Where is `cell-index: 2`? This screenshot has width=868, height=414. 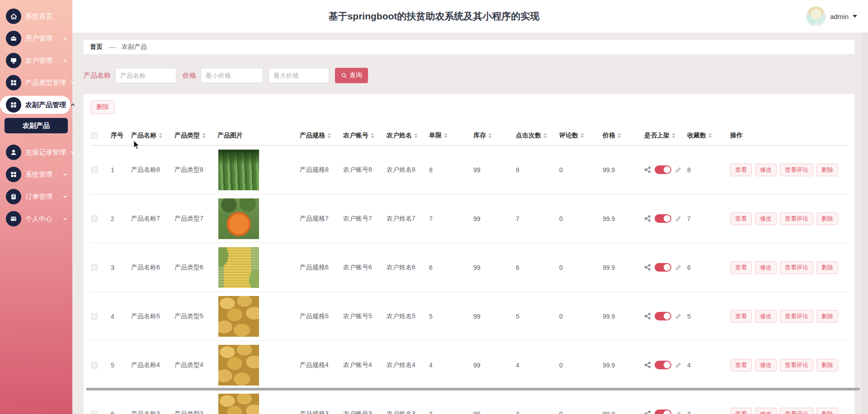
cell-index: 2 is located at coordinates (121, 219).